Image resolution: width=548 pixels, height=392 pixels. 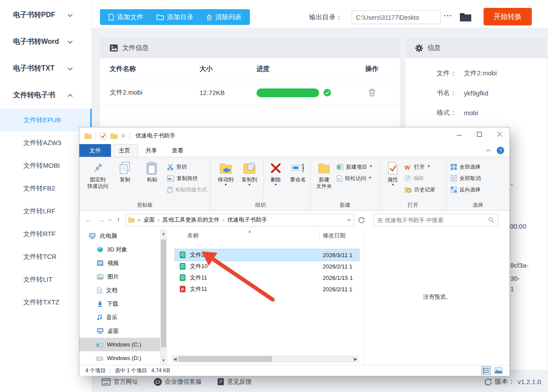 What do you see at coordinates (193, 236) in the screenshot?
I see `column-header-name: 名称` at bounding box center [193, 236].